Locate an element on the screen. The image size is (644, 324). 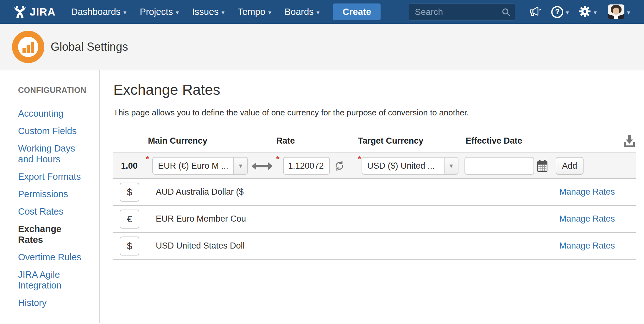
sidebar-item-exchange-rates: Exchange Rates is located at coordinates (47, 234).